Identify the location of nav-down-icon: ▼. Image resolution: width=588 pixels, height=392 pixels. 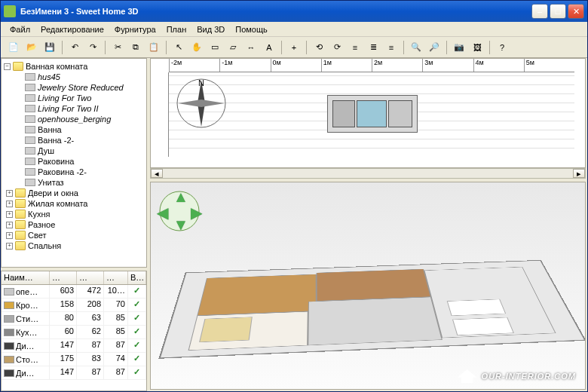
(181, 225).